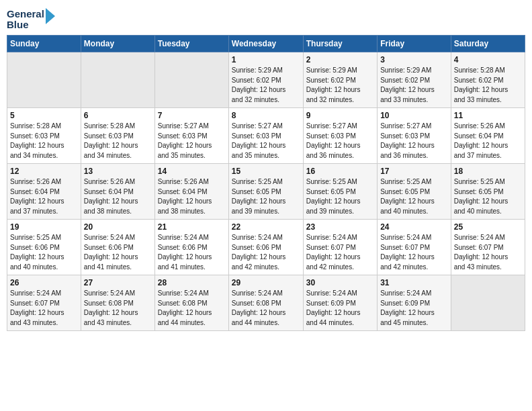 Image resolution: width=532 pixels, height=411 pixels. What do you see at coordinates (414, 247) in the screenshot?
I see `calendar-cell: 24Sunrise: 5:24 AM Sunset: 6:07 PM Dayli…` at bounding box center [414, 247].